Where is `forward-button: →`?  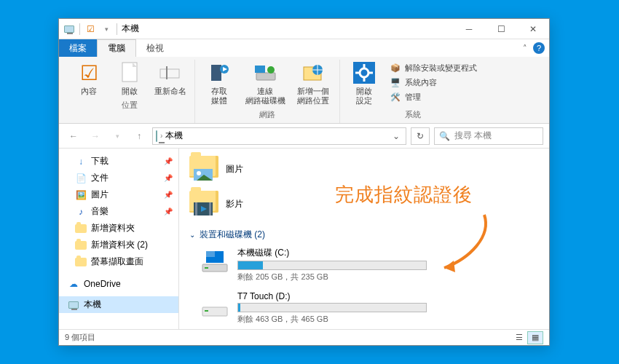
forward-button: → is located at coordinates (95, 136).